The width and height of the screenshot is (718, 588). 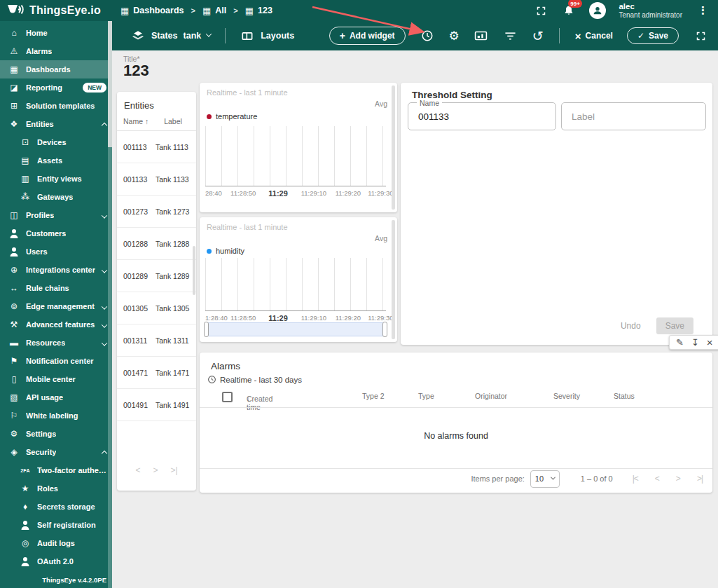 What do you see at coordinates (56, 324) in the screenshot?
I see `sidebar-item-advanced-features: ⚒Advanced features` at bounding box center [56, 324].